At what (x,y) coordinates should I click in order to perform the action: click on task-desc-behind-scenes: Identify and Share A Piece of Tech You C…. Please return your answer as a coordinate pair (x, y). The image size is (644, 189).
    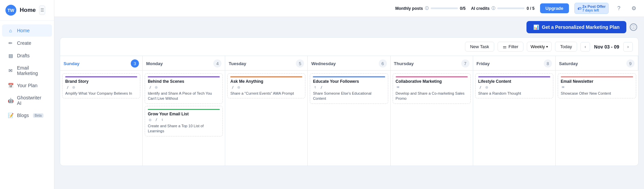
    Looking at the image, I should click on (184, 96).